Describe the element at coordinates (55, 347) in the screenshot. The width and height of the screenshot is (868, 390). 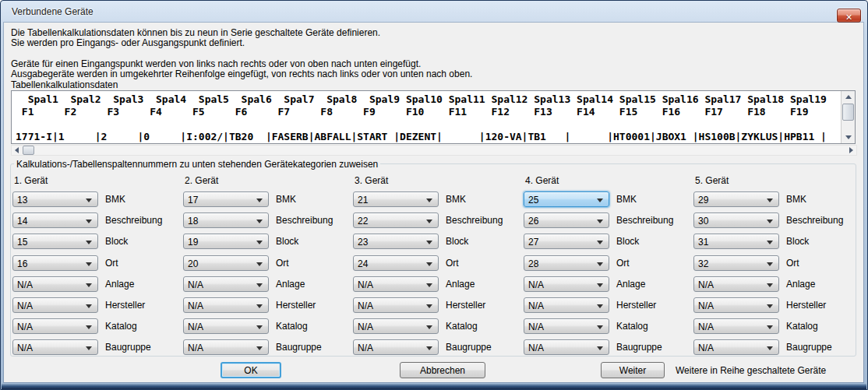
I see `combo-device-1-baugruppe: N/A` at that location.